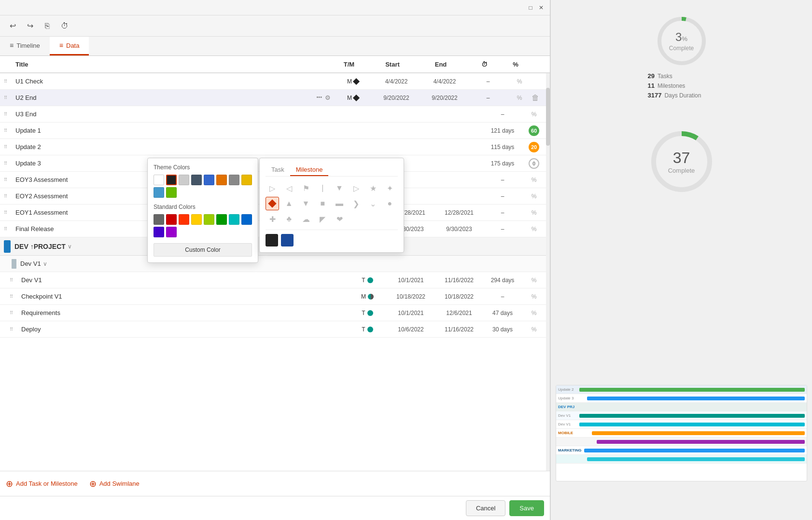 This screenshot has height=520, width=812. What do you see at coordinates (445, 82) in the screenshot?
I see `row-end: 4/4/2022` at bounding box center [445, 82].